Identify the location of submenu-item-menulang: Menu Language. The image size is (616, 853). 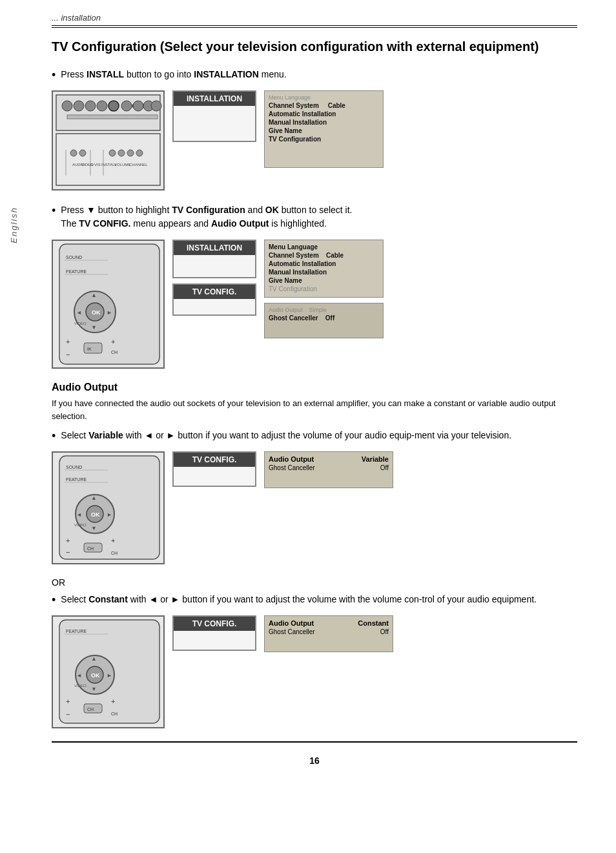
(324, 98).